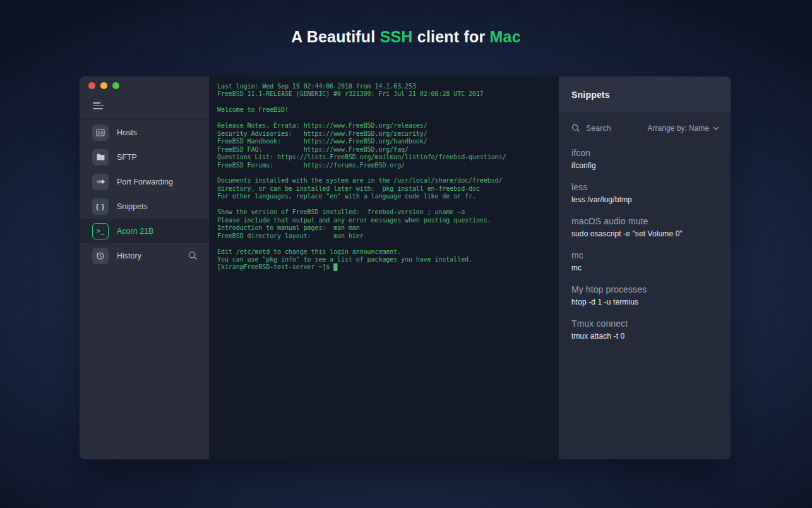 The height and width of the screenshot is (508, 812). I want to click on sidebar-menu-icon, so click(99, 106).